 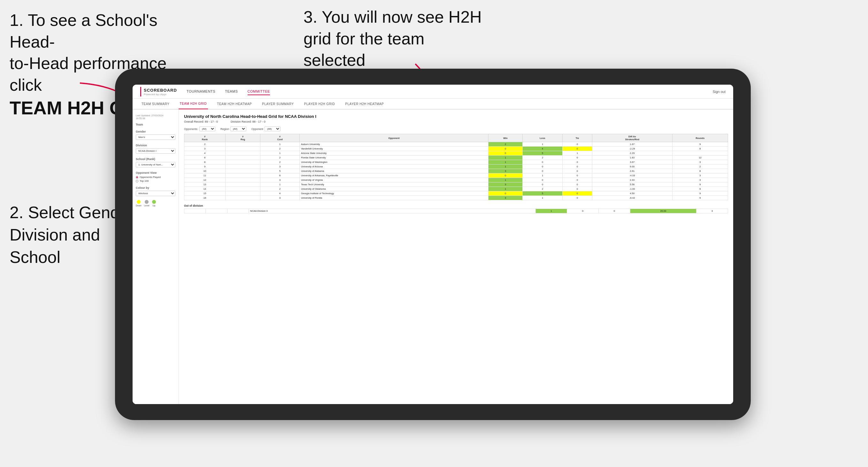 I want to click on overall-record: Overall Record: 89 - 17 - 0, so click(x=201, y=122).